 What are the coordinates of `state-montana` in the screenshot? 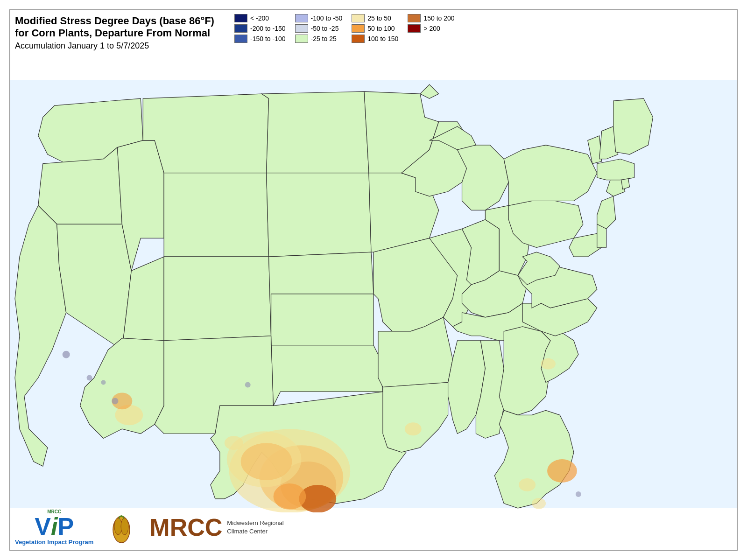 It's located at (205, 133).